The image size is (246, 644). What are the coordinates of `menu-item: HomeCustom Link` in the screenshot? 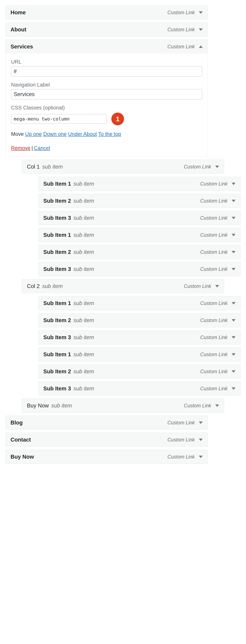 It's located at (107, 12).